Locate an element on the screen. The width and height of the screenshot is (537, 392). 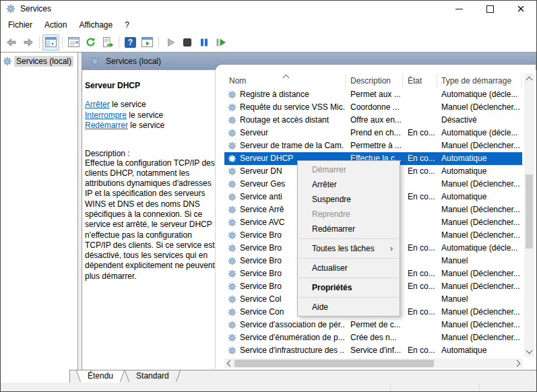
close-button: × is located at coordinates (521, 9).